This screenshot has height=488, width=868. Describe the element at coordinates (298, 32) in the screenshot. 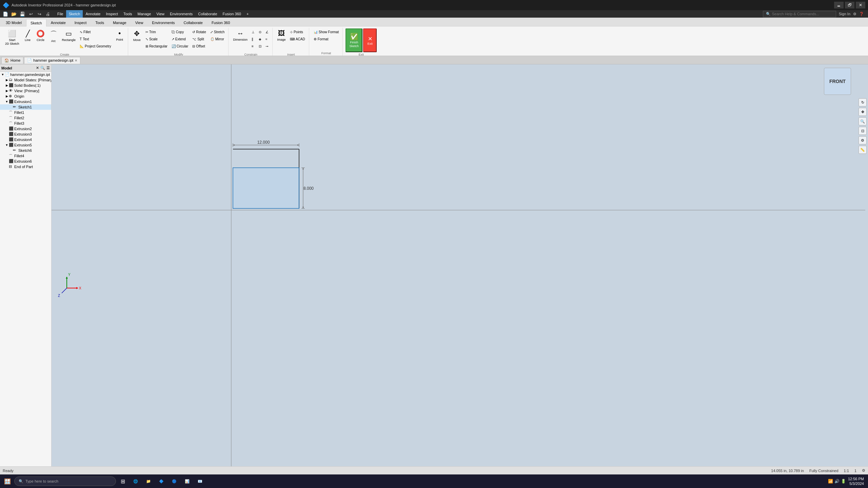

I see `points-button: ⊹ Points` at that location.